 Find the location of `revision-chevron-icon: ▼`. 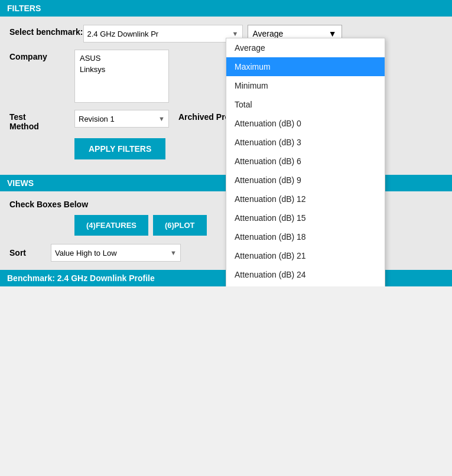

revision-chevron-icon: ▼ is located at coordinates (162, 119).